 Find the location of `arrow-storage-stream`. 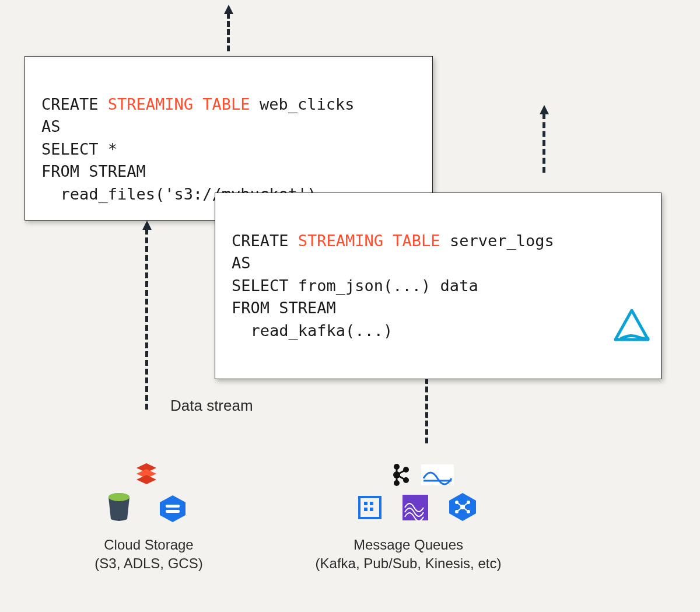

arrow-storage-stream is located at coordinates (147, 319).